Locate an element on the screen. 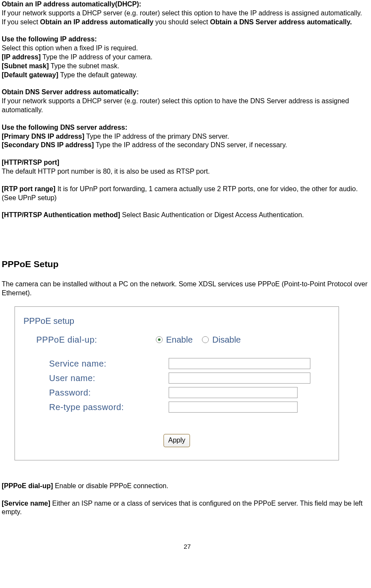 This screenshot has width=371, height=588. static-ip-heading: Use the following IP address: is located at coordinates (50, 39).